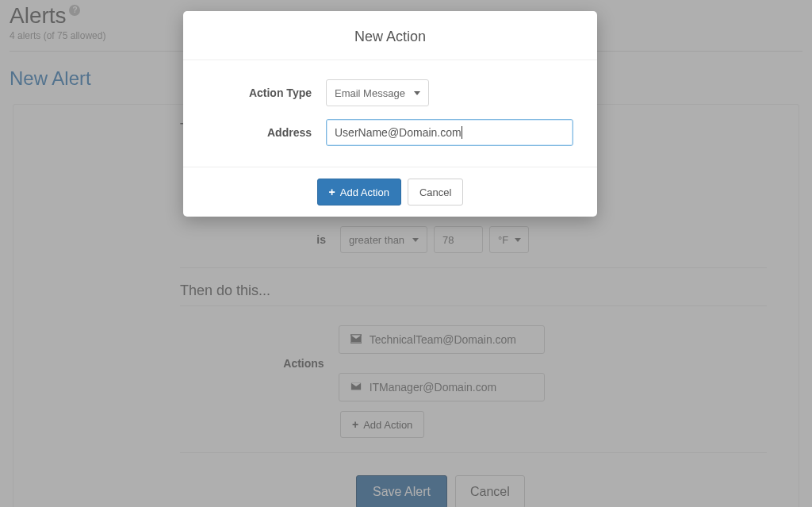  I want to click on action-type-label: Action Type, so click(266, 93).